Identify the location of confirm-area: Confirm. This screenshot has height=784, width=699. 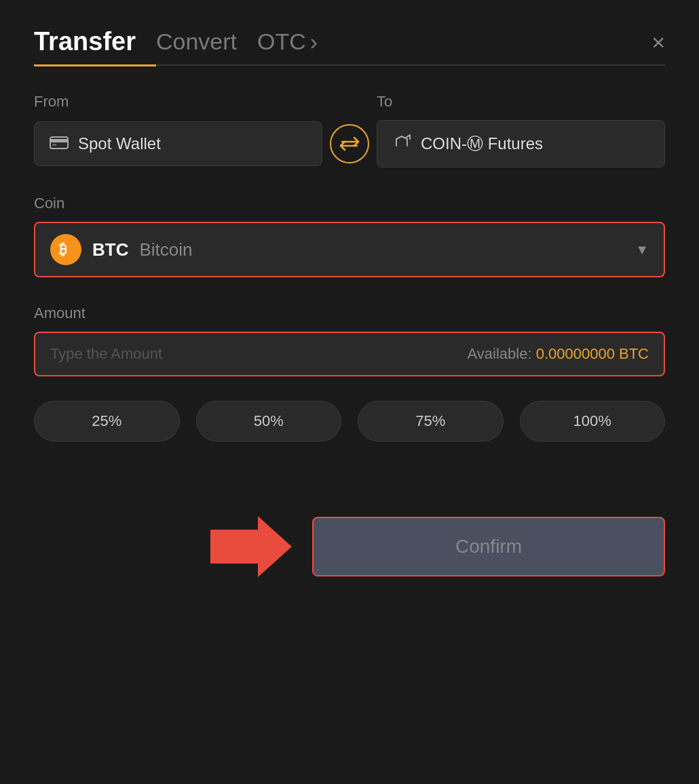
(350, 547).